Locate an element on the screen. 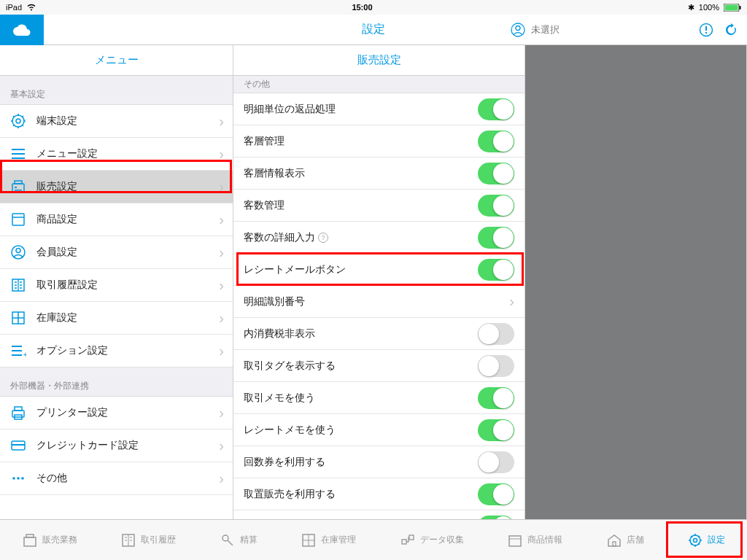 This screenshot has width=747, height=560. sidebar-item: メニュー設定 is located at coordinates (117, 155).